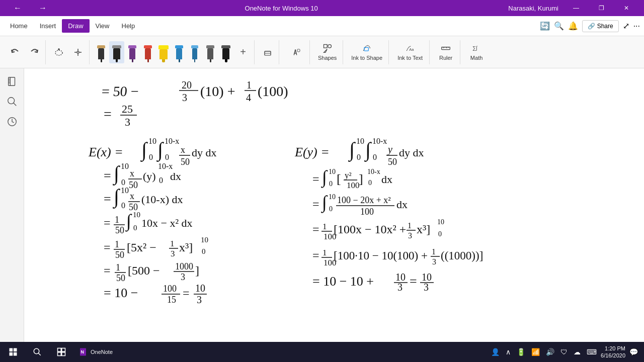 The image size is (644, 362). What do you see at coordinates (226, 52) in the screenshot?
I see `pen-black-thick` at bounding box center [226, 52].